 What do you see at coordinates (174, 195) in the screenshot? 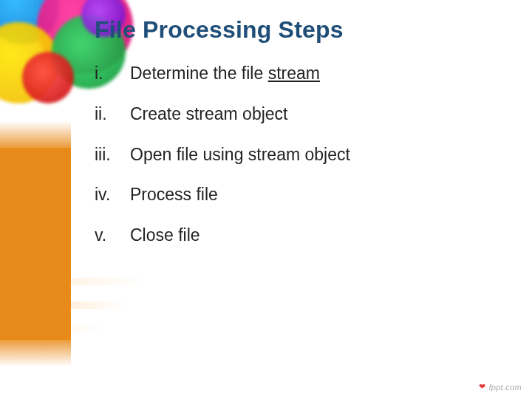
I see `list-text: Process file` at bounding box center [174, 195].